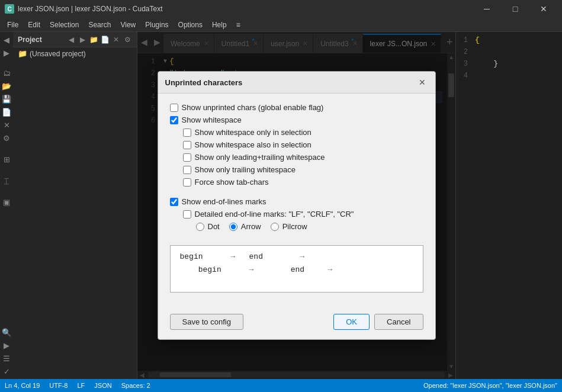 The height and width of the screenshot is (392, 562). Describe the element at coordinates (78, 385) in the screenshot. I see `status-left: Ln 4, Col 19 UTF-8 LF JSON Spaces: 2` at that location.